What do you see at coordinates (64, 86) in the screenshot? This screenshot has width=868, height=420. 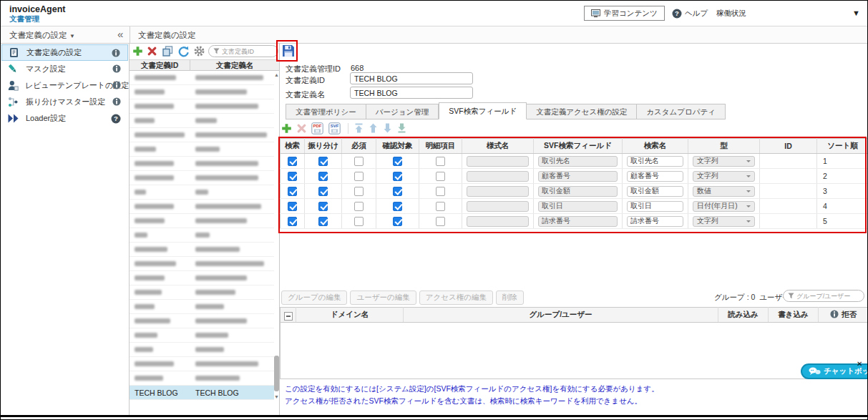 I see `sidebar-item-2: レビューテンプレートの設定` at bounding box center [64, 86].